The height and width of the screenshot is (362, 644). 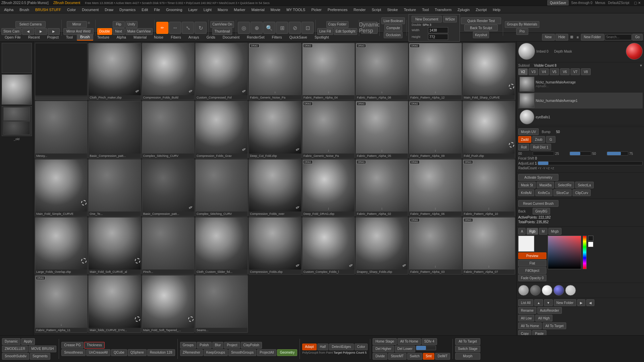 I want to click on menu-movie: Movie, so click(x=276, y=10).